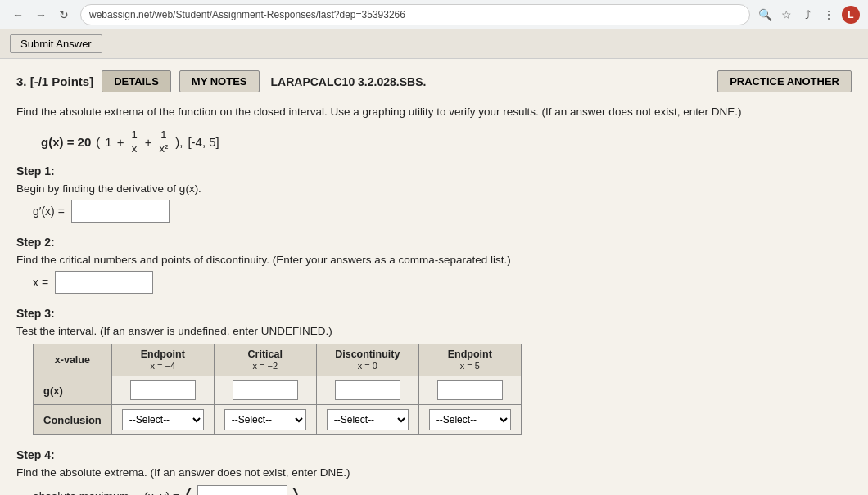  What do you see at coordinates (56, 44) in the screenshot?
I see `submit-answer-button: Submit Answer` at bounding box center [56, 44].